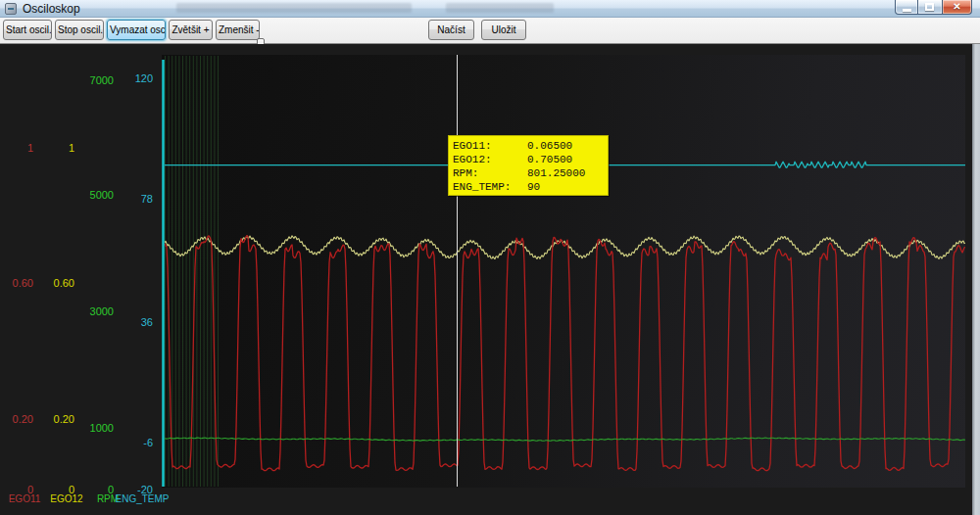 The width and height of the screenshot is (980, 515). What do you see at coordinates (490, 31) in the screenshot?
I see `toolbar: Start oscil. Stop oscil. Vymazat oscil Z…` at bounding box center [490, 31].